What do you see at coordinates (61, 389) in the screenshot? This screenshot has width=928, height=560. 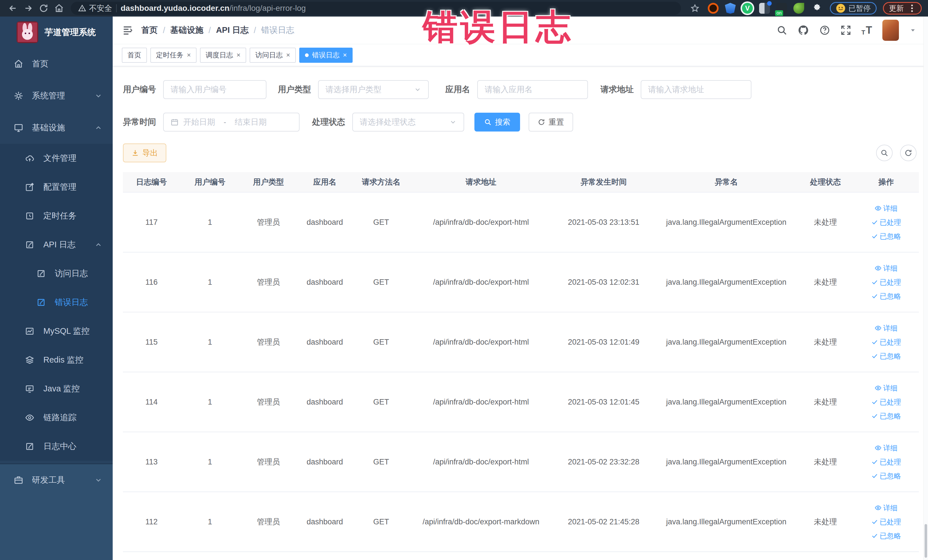 I see `sidebar-item-label: Java 监控` at bounding box center [61, 389].